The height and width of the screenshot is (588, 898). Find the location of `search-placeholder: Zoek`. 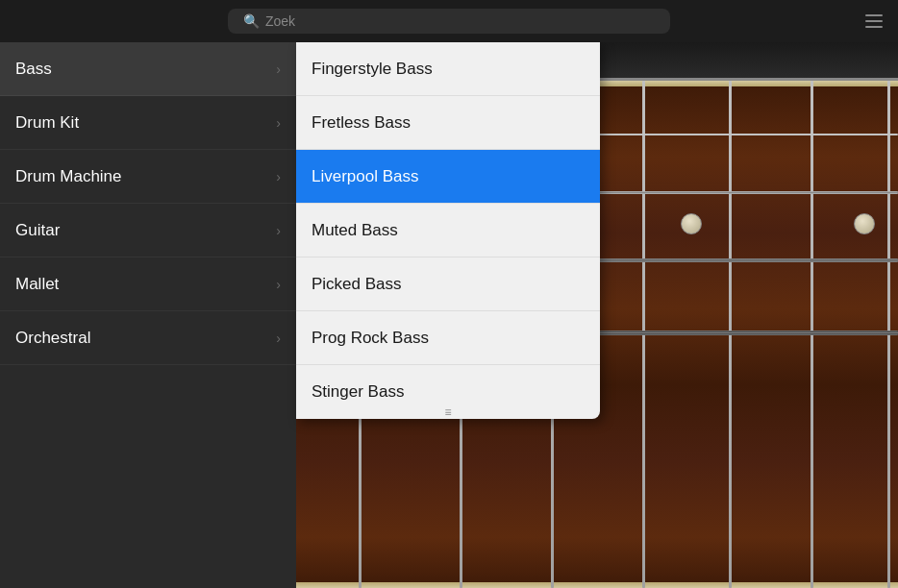

search-placeholder: Zoek is located at coordinates (281, 21).